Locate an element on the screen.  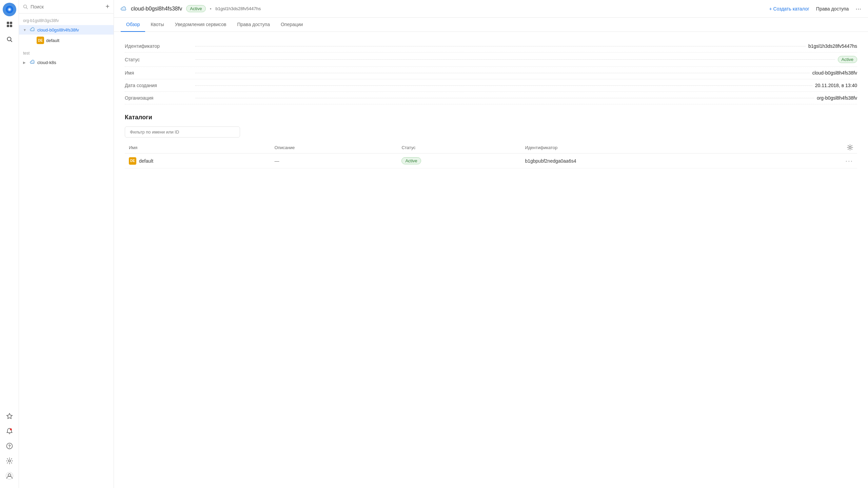
cloud-name-label: cloud-b0gsl8h4fs38fv is located at coordinates (58, 30).